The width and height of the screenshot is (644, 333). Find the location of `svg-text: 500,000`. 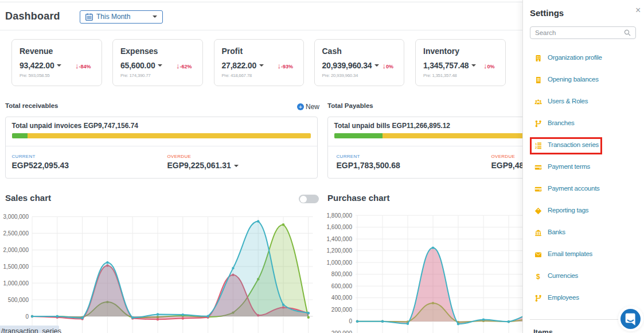

svg-text: 500,000 is located at coordinates (18, 300).